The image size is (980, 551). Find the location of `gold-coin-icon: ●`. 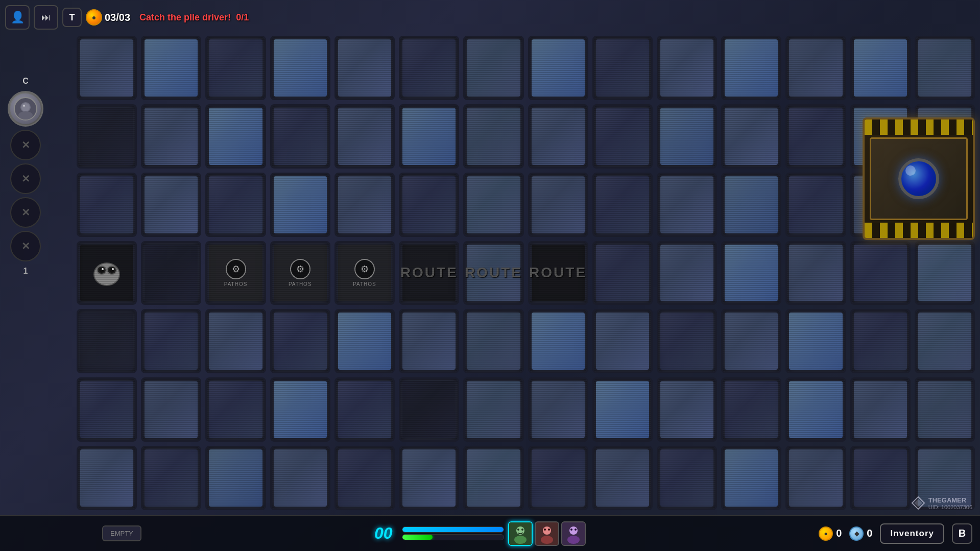

gold-coin-icon: ● is located at coordinates (826, 534).